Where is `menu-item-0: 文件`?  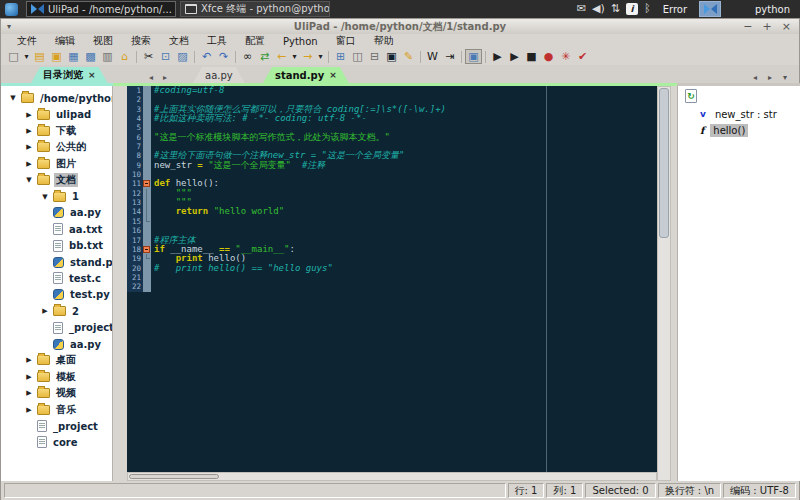
menu-item-0: 文件 is located at coordinates (27, 41).